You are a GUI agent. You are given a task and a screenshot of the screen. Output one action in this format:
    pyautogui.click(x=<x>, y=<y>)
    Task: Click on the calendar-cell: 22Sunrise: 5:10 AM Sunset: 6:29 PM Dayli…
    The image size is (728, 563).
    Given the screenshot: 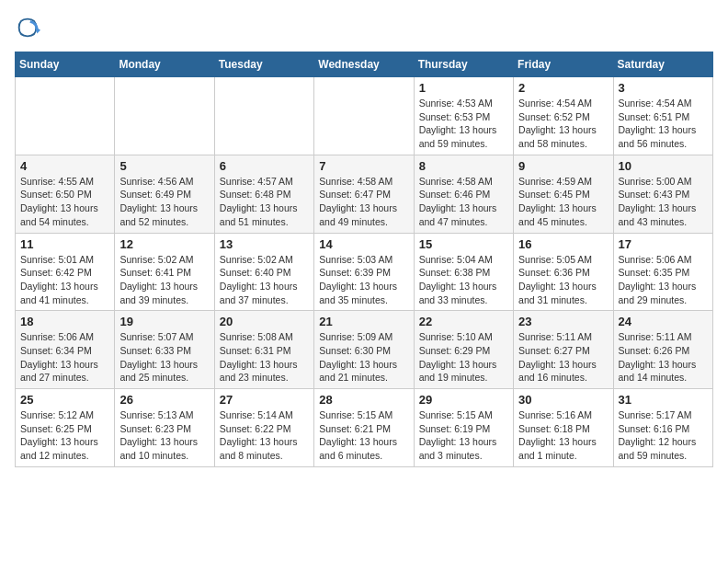 What is the action you would take?
    pyautogui.click(x=463, y=350)
    